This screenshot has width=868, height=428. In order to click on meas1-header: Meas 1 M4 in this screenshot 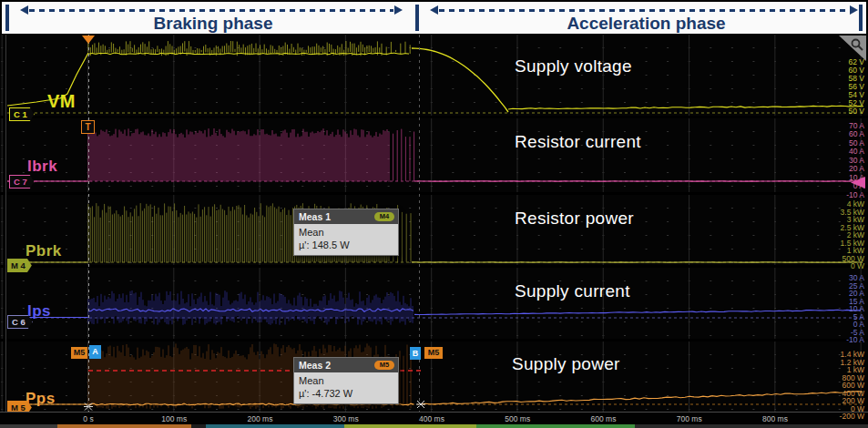, I will do `click(346, 217)`.